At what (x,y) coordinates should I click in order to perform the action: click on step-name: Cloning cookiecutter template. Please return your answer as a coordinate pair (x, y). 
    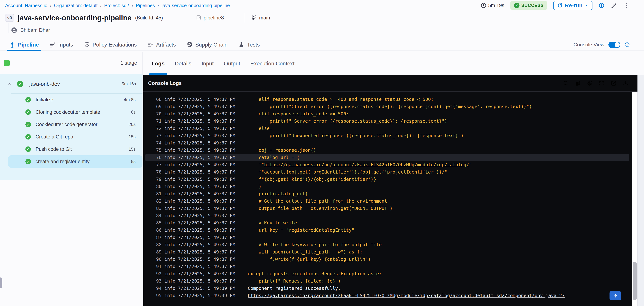
    Looking at the image, I should click on (83, 112).